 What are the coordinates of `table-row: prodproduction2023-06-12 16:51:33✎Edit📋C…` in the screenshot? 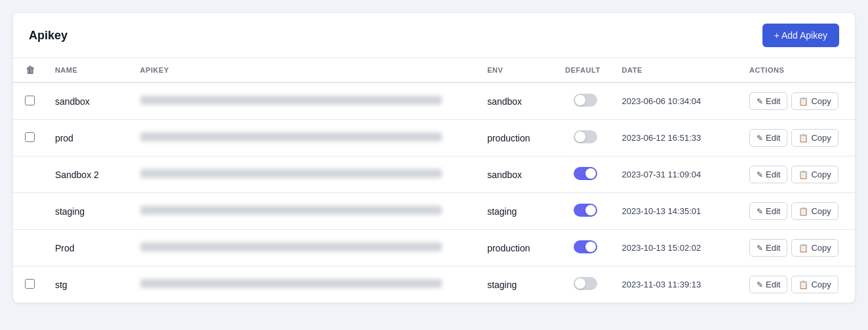 It's located at (434, 138).